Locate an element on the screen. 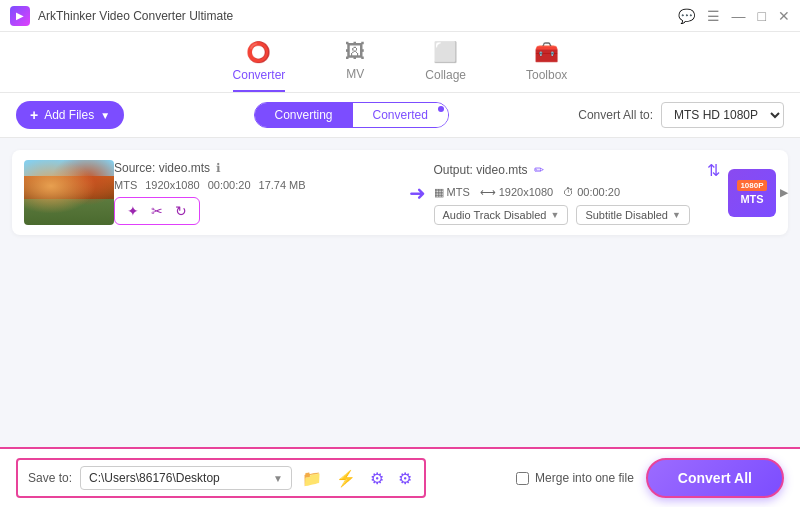 This screenshot has width=800, height=507. chat-icon: 💬 is located at coordinates (686, 16).